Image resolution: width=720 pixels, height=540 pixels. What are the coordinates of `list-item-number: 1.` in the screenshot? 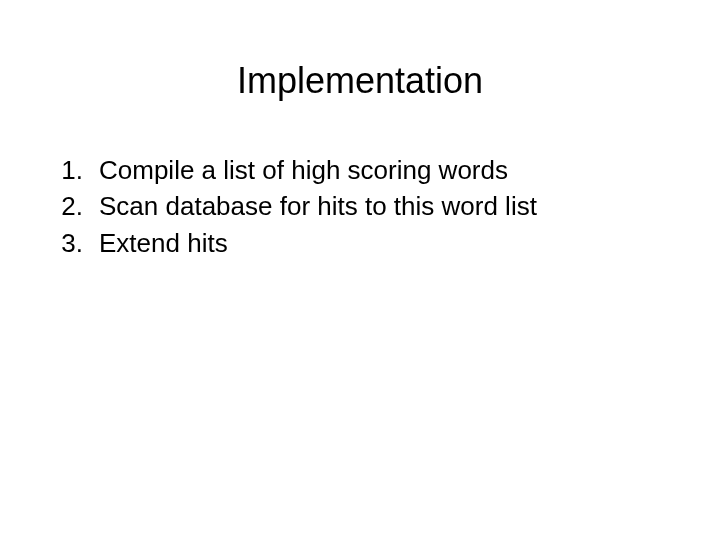 It's located at (72, 170).